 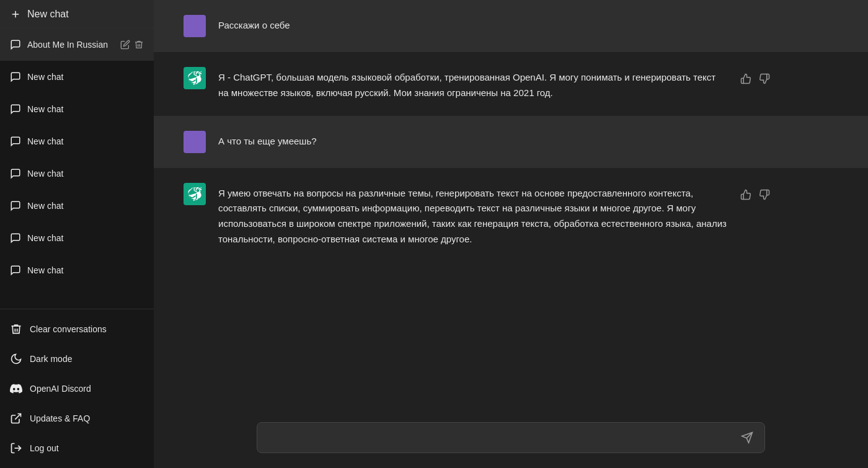 I want to click on chat-input, so click(x=500, y=438).